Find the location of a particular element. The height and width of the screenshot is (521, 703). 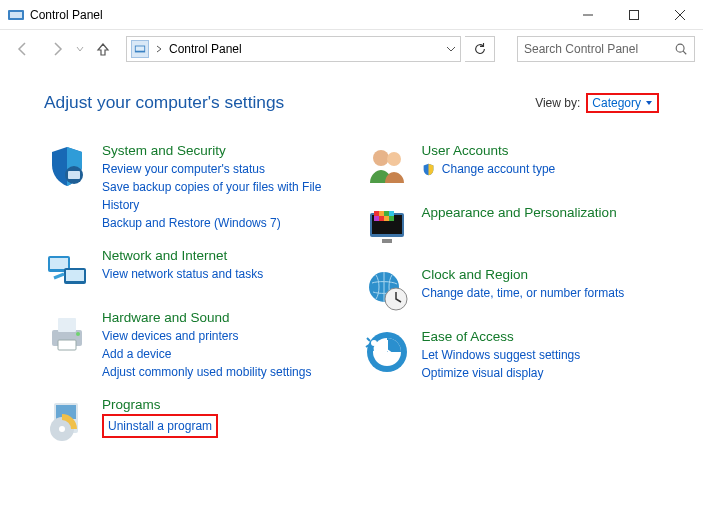

category-link: Let Windows suggest settings is located at coordinates (502, 355).